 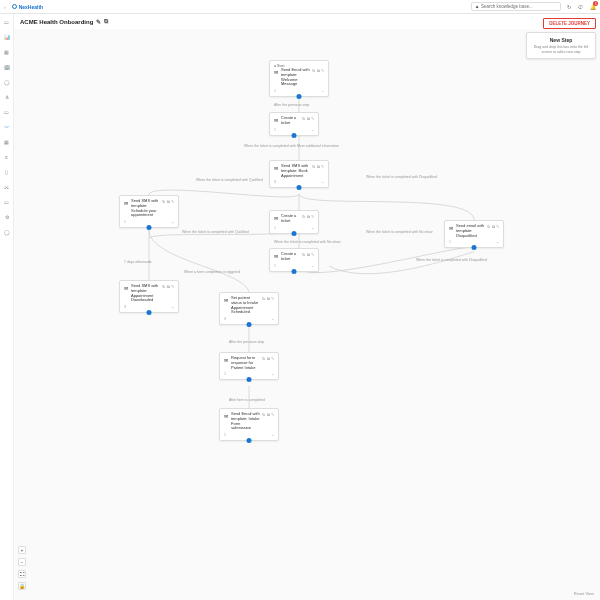 I want to click on flow-node: ✉Send Email with template: Intake Form s…, so click(x=249, y=424).